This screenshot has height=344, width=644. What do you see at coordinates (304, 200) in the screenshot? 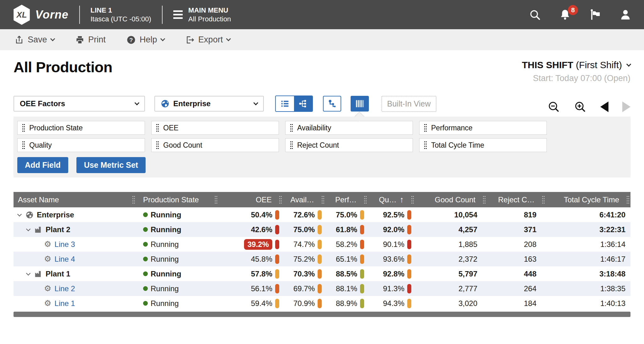
I see `column-header-availability: Avail…` at bounding box center [304, 200].